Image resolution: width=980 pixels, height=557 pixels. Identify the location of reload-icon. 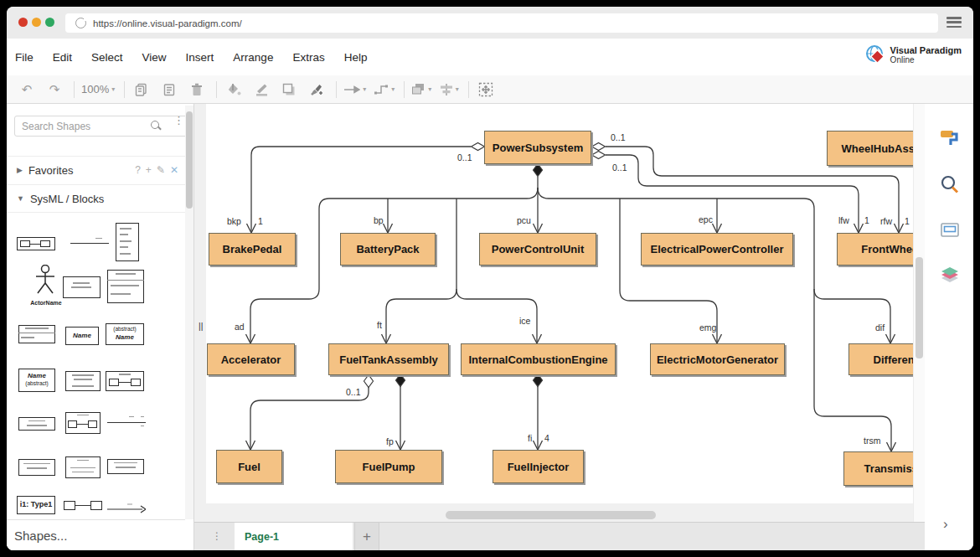
(80, 23).